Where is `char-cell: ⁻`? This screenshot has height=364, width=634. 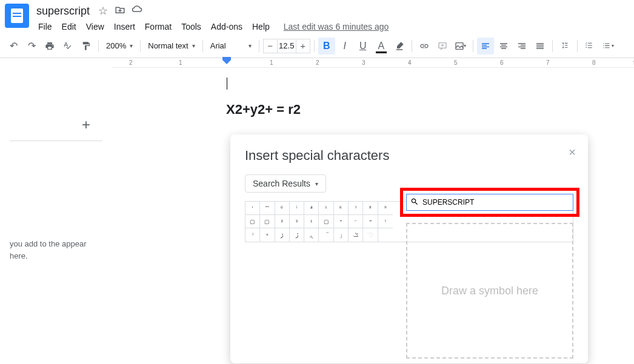 char-cell: ⁻ is located at coordinates (356, 222).